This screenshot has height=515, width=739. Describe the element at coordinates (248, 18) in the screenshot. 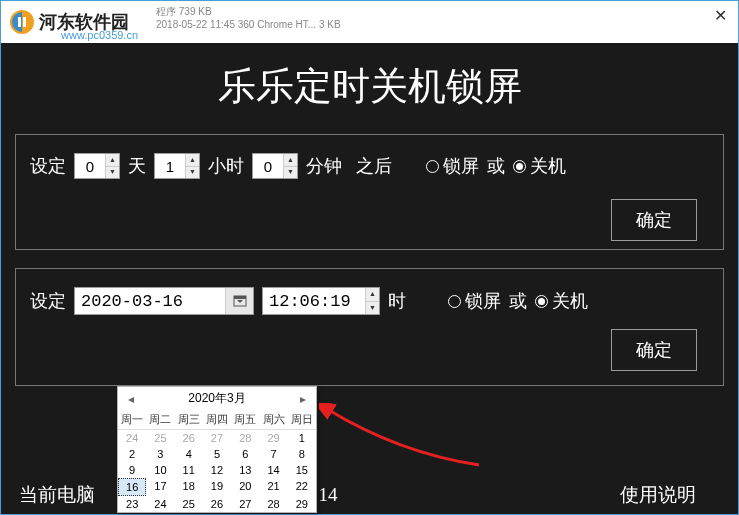

I see `titlebar-meta: 程序 739 KB 2018-05-22 11:45 360 Chrome HT…` at that location.